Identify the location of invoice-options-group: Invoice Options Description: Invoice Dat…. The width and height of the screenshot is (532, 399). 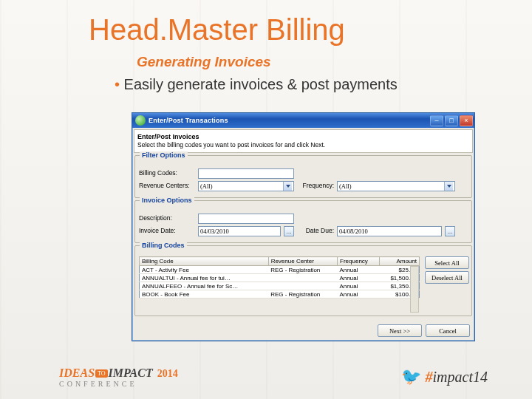
(303, 222).